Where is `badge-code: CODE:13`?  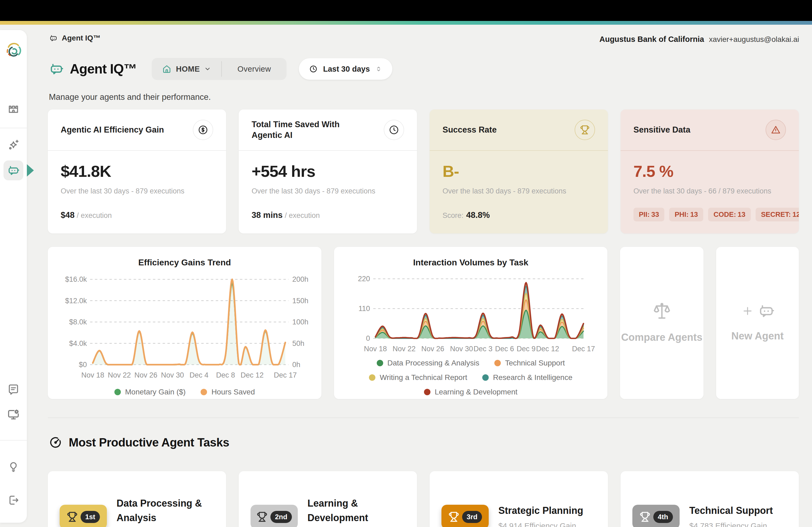
badge-code: CODE:13 is located at coordinates (729, 214).